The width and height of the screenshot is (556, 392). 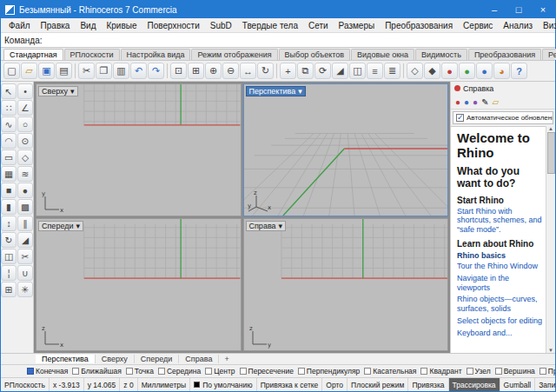 I want to click on tab-cplanes: РПлоскости, so click(x=92, y=54).